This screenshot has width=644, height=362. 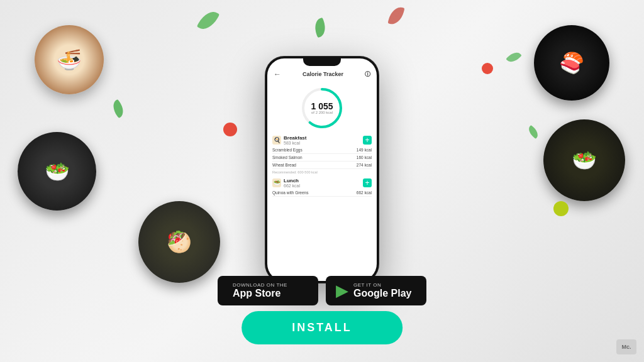 I want to click on wheat-bread-name: Wheat Bread, so click(x=284, y=165).